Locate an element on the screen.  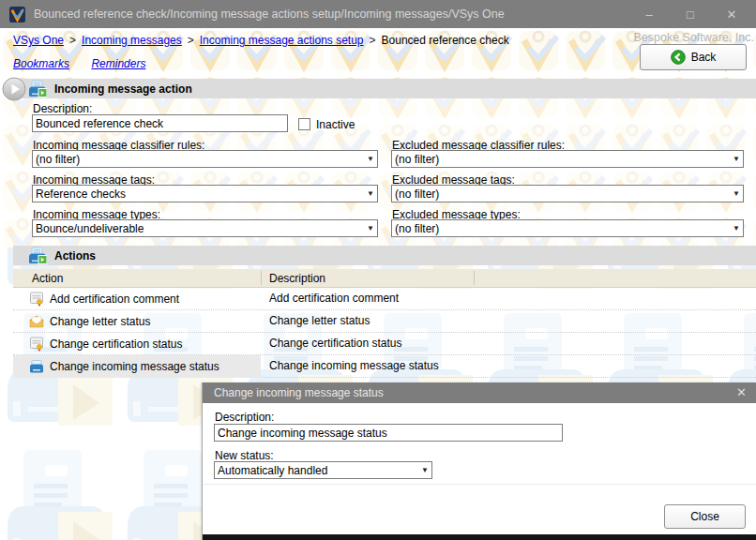
actions-table-header: Action Description is located at coordinates (385, 278).